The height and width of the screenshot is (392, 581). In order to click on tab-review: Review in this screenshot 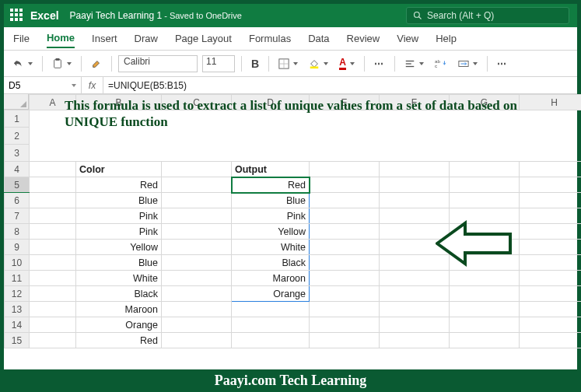, I will do `click(364, 39)`.